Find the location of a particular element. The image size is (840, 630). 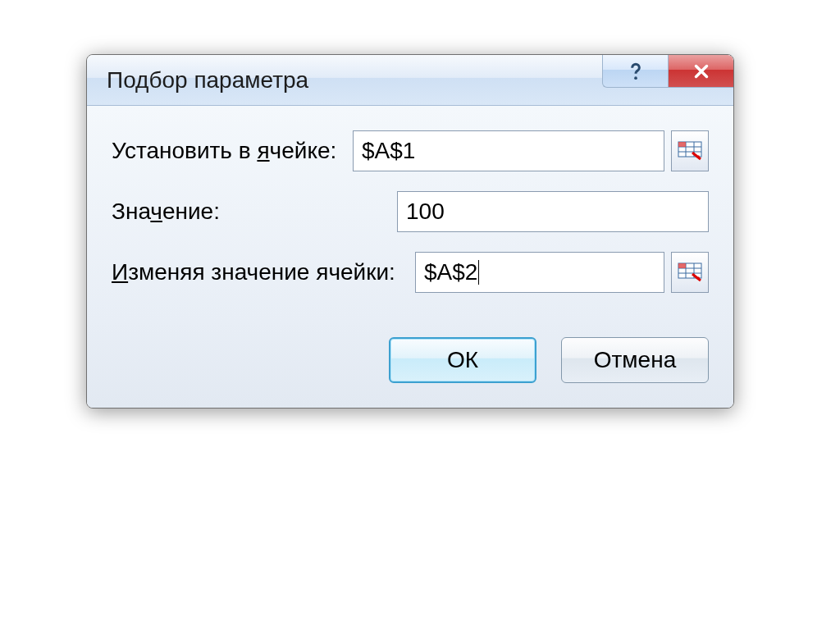

changing-cell-row: Изменяя значение ячейки: $A$2 is located at coordinates (410, 272).